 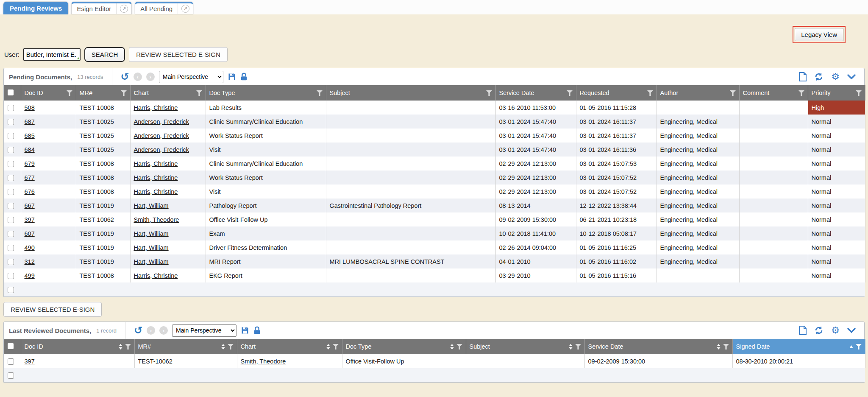 I want to click on doc-id-link: 676, so click(x=30, y=192).